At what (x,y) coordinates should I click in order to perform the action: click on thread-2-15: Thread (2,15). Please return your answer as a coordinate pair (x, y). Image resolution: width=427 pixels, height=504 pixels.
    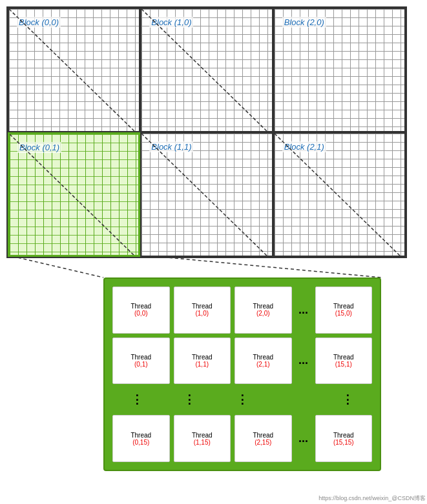
    Looking at the image, I should click on (264, 439).